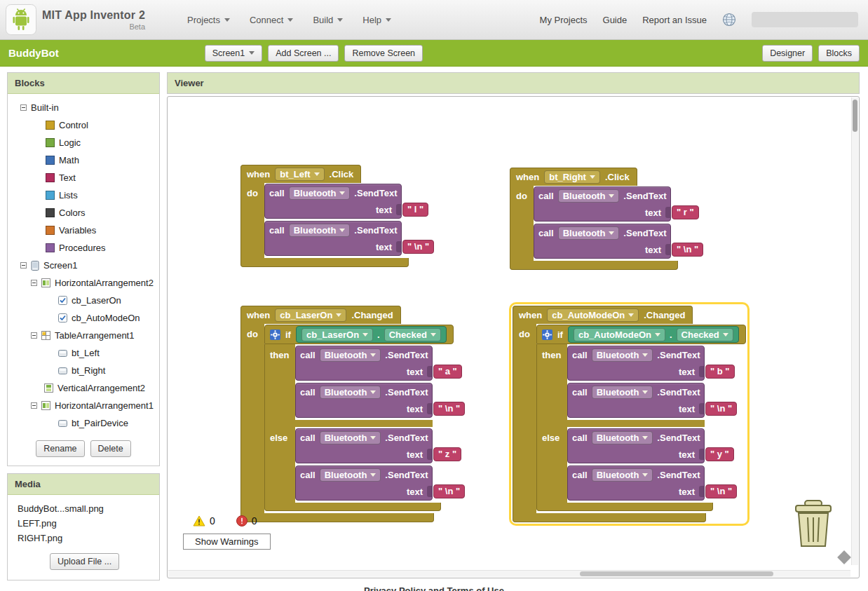 Image resolution: width=868 pixels, height=591 pixels. Describe the element at coordinates (729, 20) in the screenshot. I see `language-globe-icon` at that location.